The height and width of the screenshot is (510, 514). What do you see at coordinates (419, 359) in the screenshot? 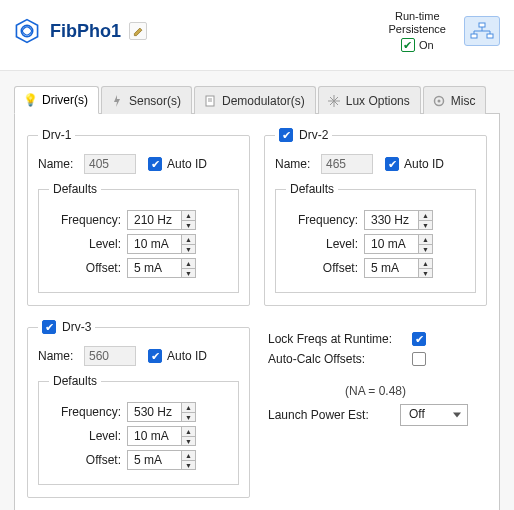
I see `auto-calc-checkbox: ✔` at bounding box center [419, 359].